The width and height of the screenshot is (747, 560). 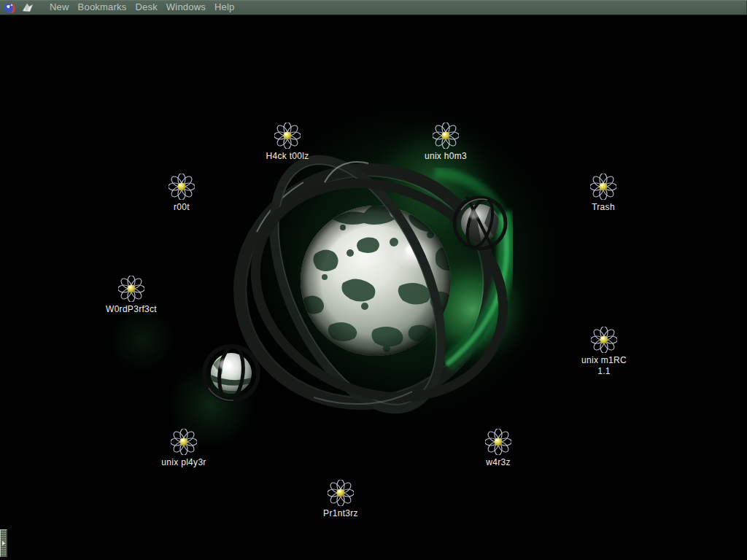 What do you see at coordinates (4, 543) in the screenshot?
I see `right-arrow-icon` at bounding box center [4, 543].